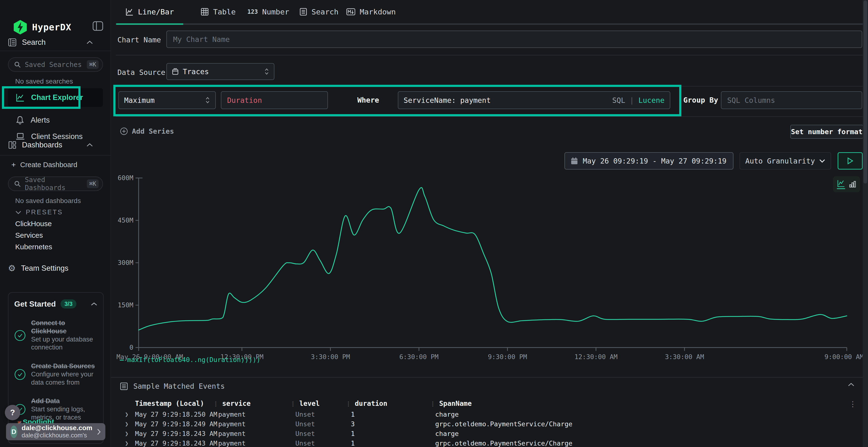 This screenshot has height=447, width=868. I want to click on svg-text: 3:30:00 AM, so click(685, 357).